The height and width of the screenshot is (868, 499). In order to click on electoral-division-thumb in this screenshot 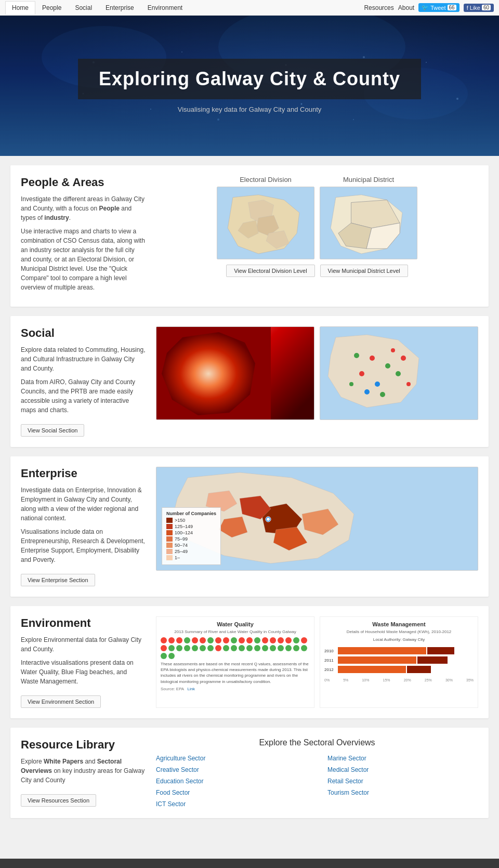, I will do `click(266, 223)`.